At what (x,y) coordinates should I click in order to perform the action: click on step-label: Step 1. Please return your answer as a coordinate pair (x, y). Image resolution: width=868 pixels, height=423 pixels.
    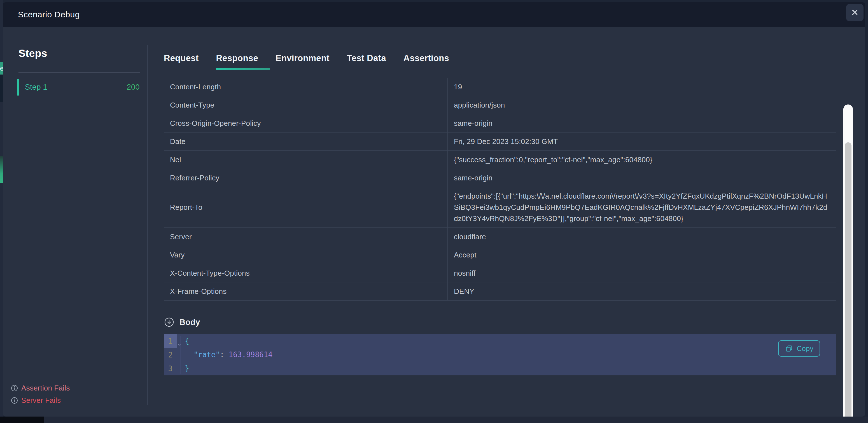
    Looking at the image, I should click on (36, 87).